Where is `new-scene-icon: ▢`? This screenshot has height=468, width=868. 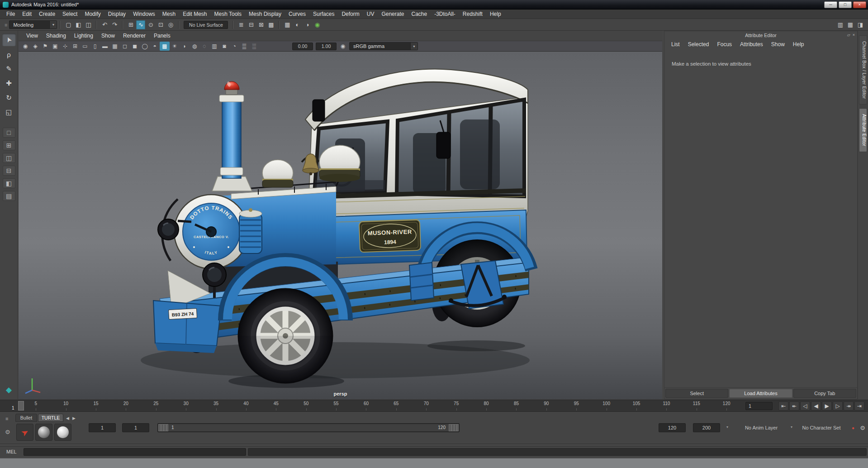
new-scene-icon: ▢ is located at coordinates (68, 25).